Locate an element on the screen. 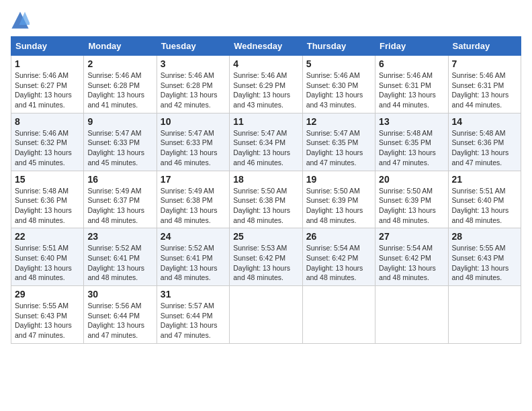 Image resolution: width=532 pixels, height=411 pixels. calendar-day-cell: 18 Sunrise: 5:50 AMSunset: 6:38 PMDaylig… is located at coordinates (266, 199).